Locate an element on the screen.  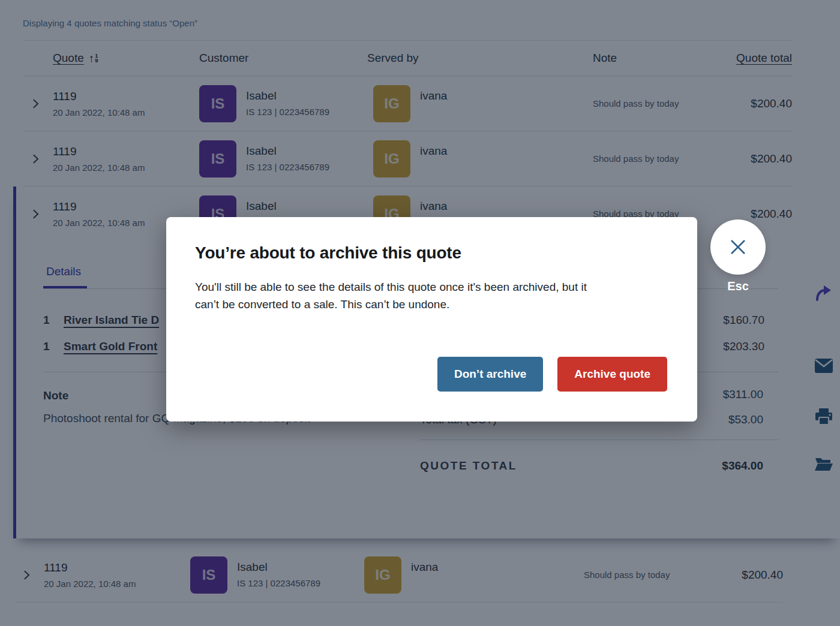
archive-quote-button: Archive quote is located at coordinates (612, 374).